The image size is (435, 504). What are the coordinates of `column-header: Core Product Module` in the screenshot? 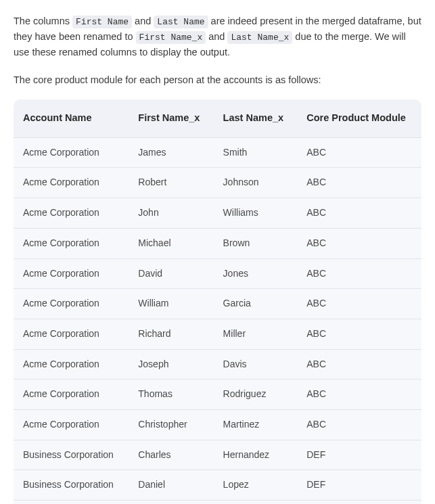 It's located at (359, 118).